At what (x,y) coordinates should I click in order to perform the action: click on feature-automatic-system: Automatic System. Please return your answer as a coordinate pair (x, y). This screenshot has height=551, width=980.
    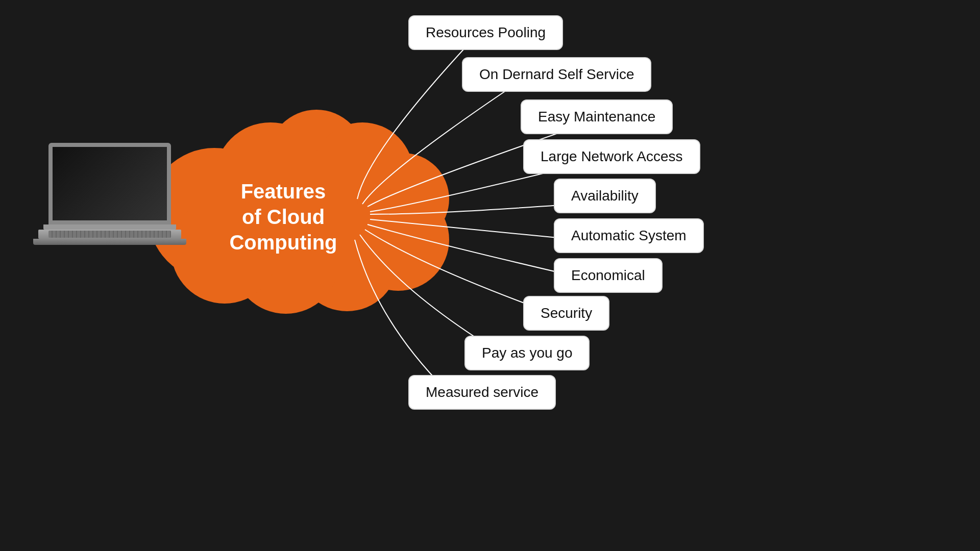
    Looking at the image, I should click on (629, 236).